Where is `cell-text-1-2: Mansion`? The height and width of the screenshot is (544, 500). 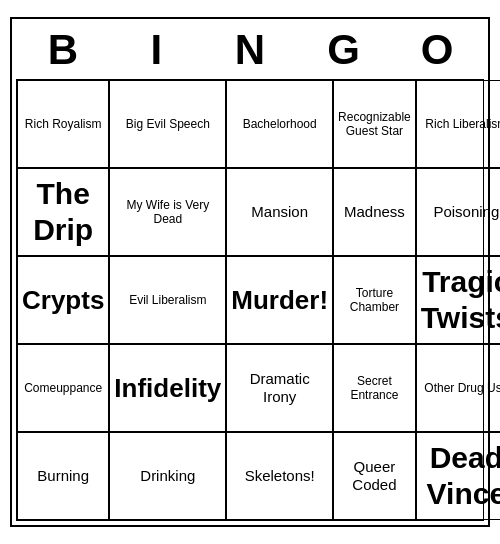 cell-text-1-2: Mansion is located at coordinates (280, 212).